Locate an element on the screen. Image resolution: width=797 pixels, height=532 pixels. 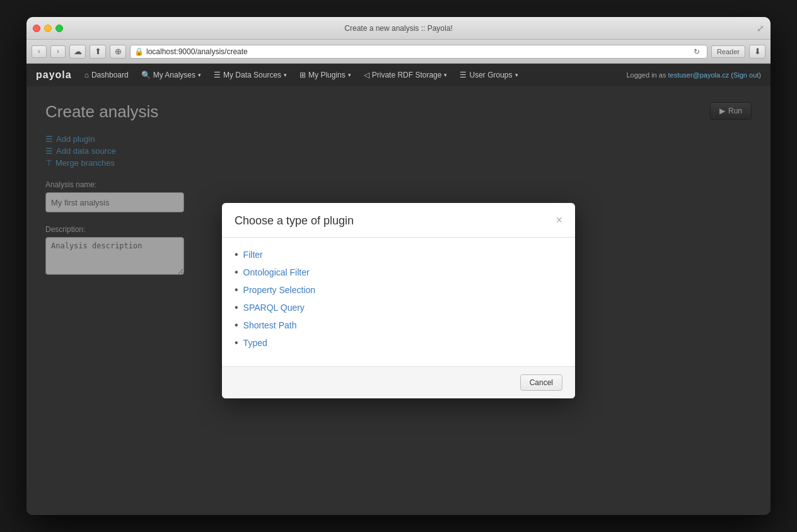
nav-label-plugins: My Plugins is located at coordinates (327, 75).